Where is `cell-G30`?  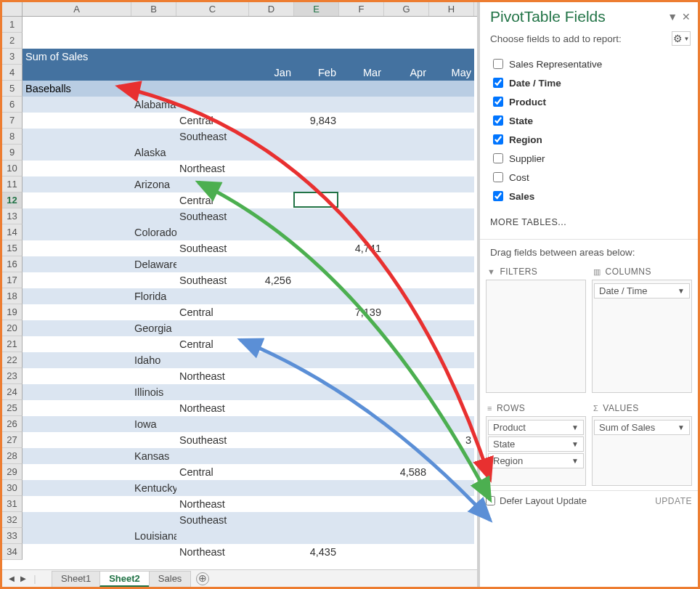 cell-G30 is located at coordinates (407, 488).